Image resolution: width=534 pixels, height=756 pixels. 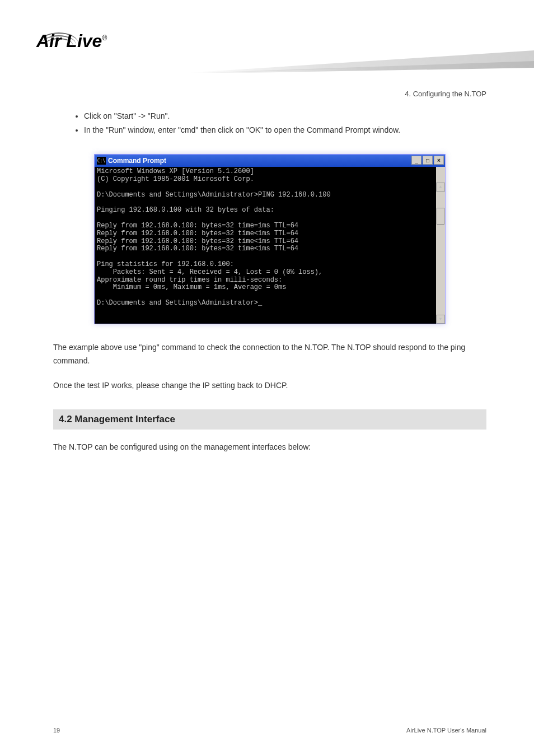 I want to click on bullet-2: In the "Run" window, enter "cmd" then cl…, so click(x=285, y=130).